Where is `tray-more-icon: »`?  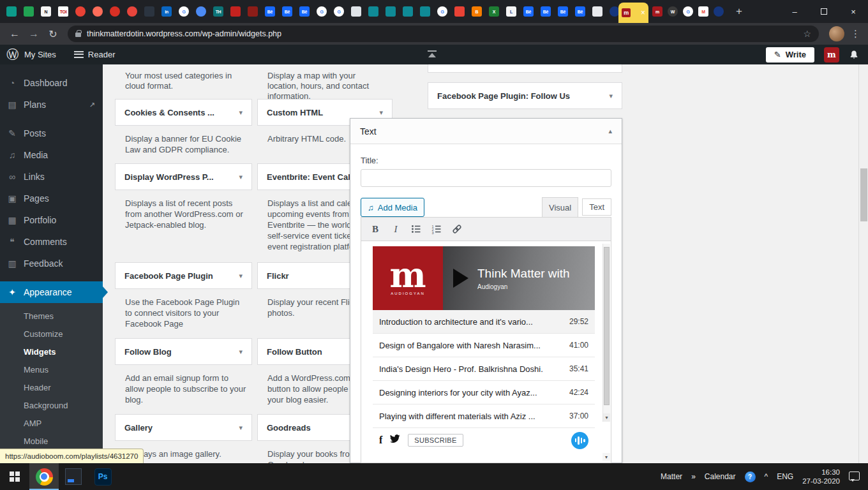 tray-more-icon: » is located at coordinates (693, 477).